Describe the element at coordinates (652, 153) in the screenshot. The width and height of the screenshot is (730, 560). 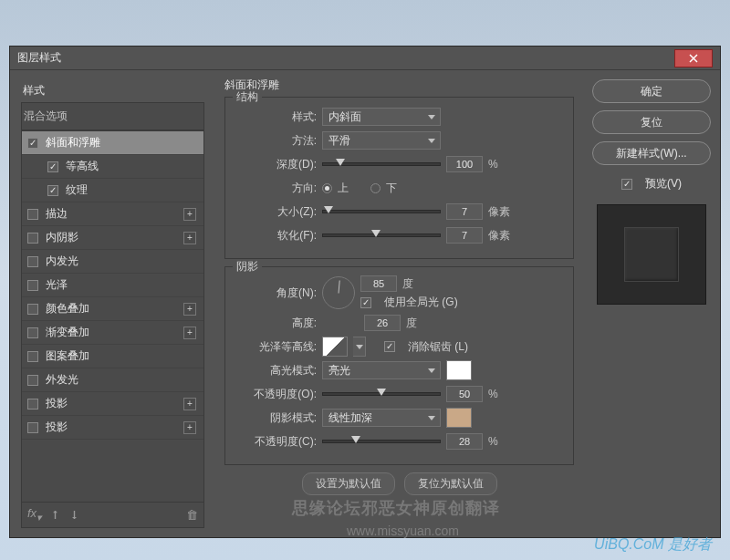
I see `new-style-button: 新建样式(W)...` at that location.